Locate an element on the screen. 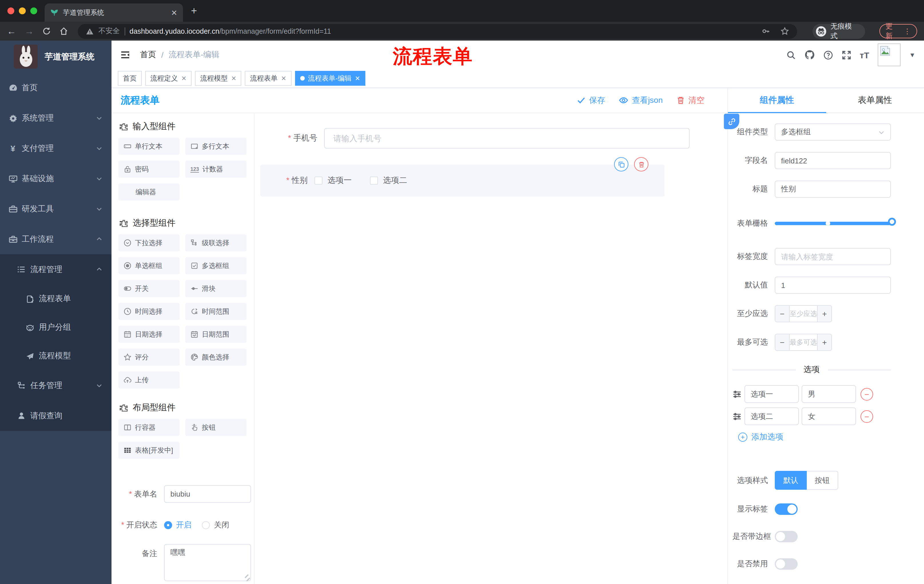 The width and height of the screenshot is (924, 584). palette-item-cascader: 级联选择 is located at coordinates (216, 243).